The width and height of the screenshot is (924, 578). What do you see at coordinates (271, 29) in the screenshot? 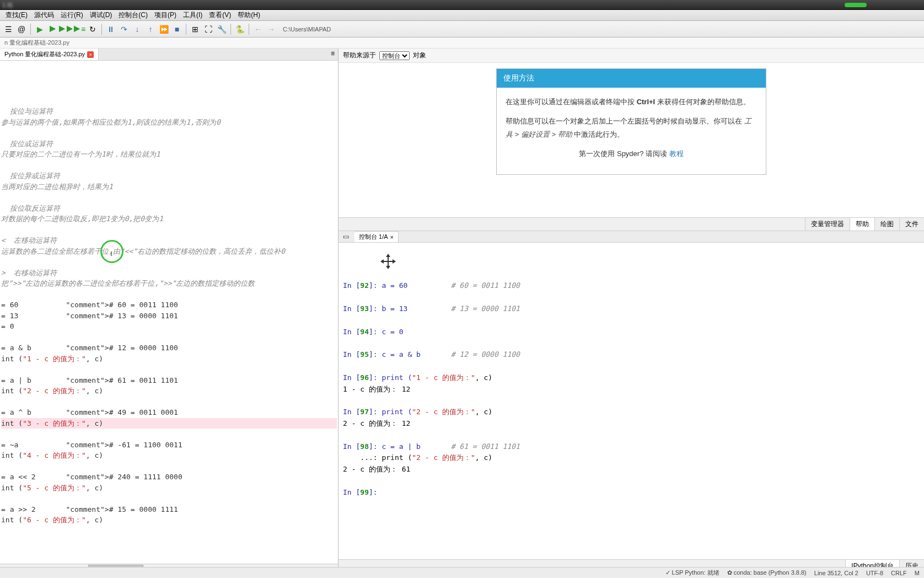
I see `forward-icon: →` at bounding box center [271, 29].